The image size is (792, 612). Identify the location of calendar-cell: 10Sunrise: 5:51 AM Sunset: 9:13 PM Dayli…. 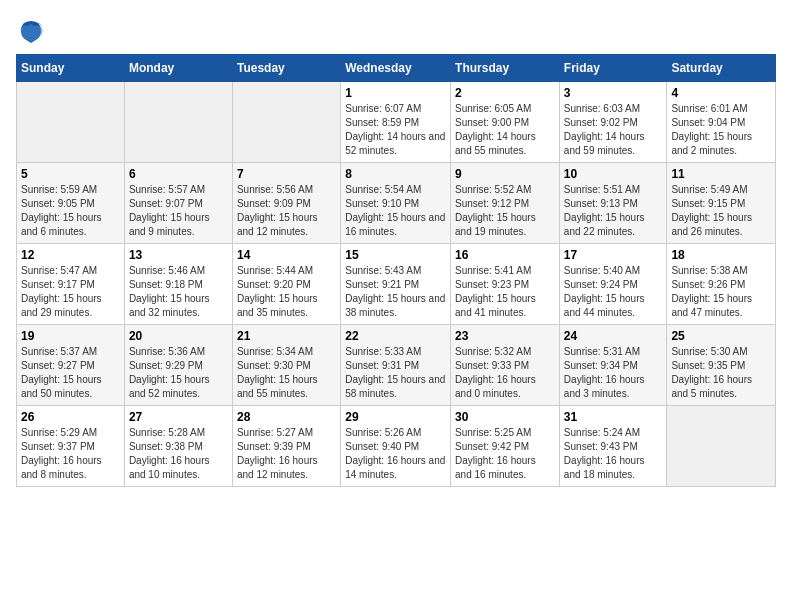
(613, 204).